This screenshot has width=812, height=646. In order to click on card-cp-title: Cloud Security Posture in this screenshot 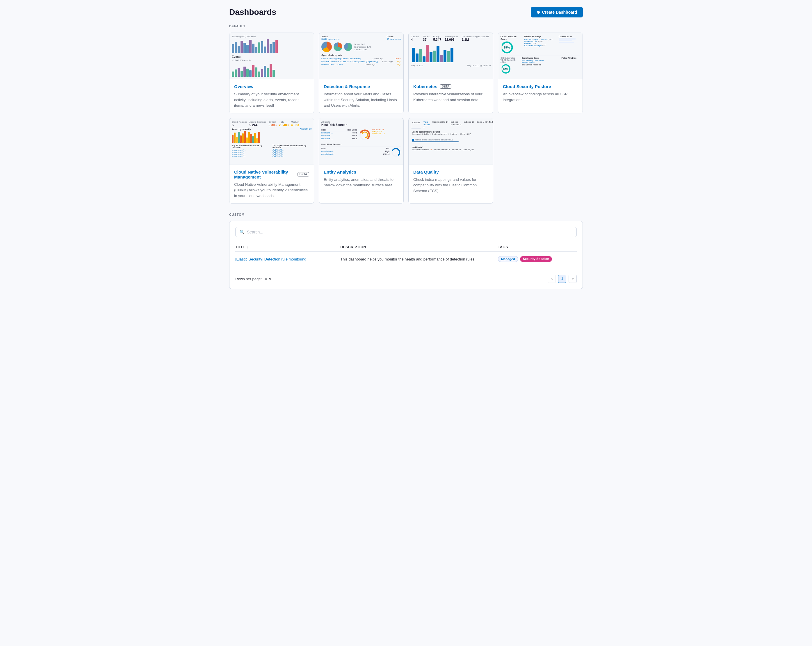, I will do `click(540, 87)`.